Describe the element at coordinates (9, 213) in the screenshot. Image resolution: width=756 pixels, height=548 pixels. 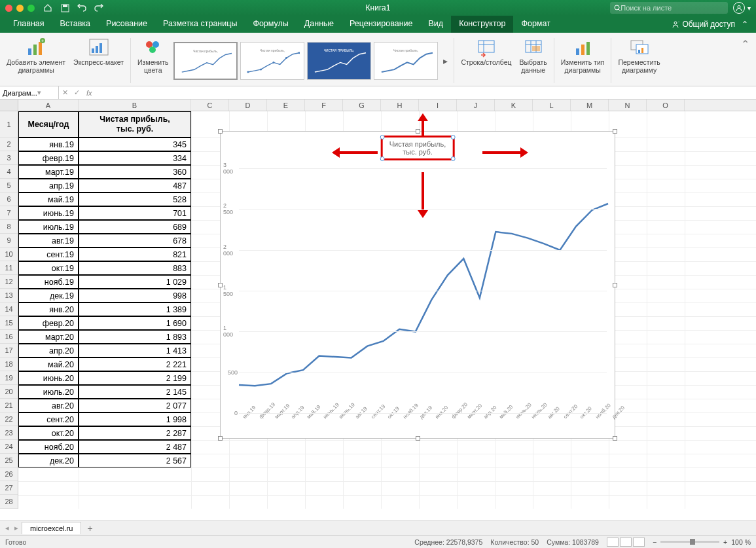
I see `row-header-7: 7` at that location.